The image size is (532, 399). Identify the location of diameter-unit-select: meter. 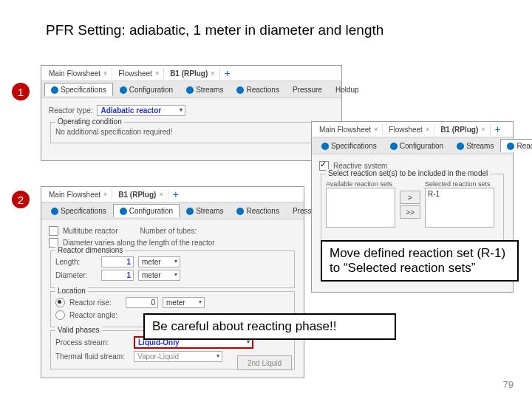
(160, 275).